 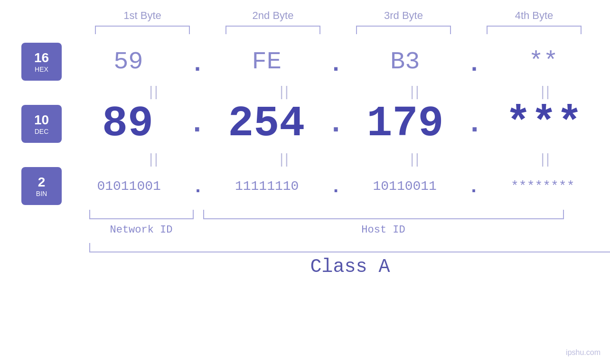 What do you see at coordinates (350, 267) in the screenshot?
I see `class-label-row: Class A` at bounding box center [350, 267].